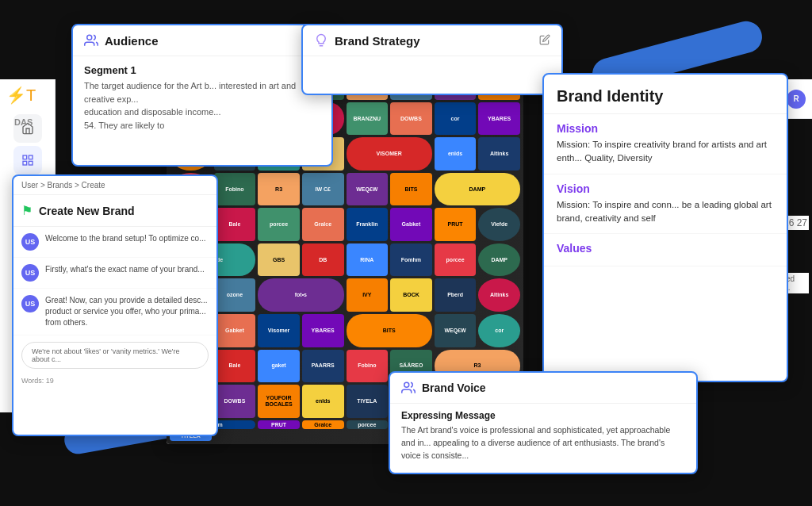 The height and width of the screenshot is (506, 812). I want to click on brand-strategy-card: Brand Strategy, so click(432, 59).